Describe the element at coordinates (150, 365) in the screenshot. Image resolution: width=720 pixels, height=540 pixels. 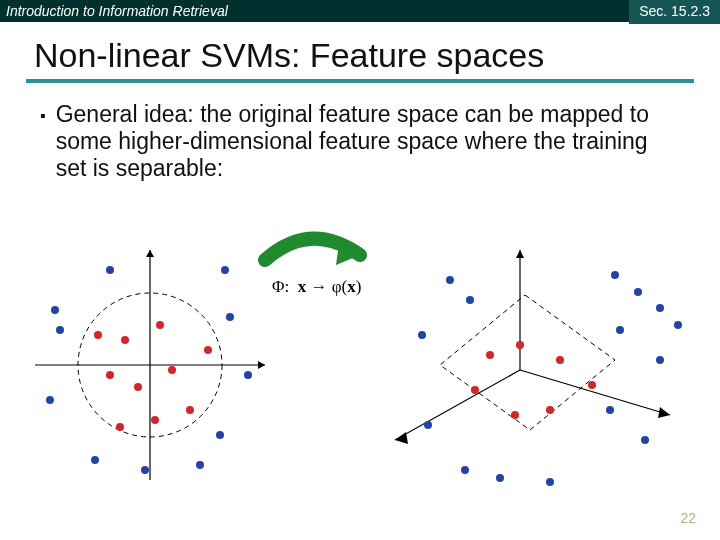
I see `left-plot` at that location.